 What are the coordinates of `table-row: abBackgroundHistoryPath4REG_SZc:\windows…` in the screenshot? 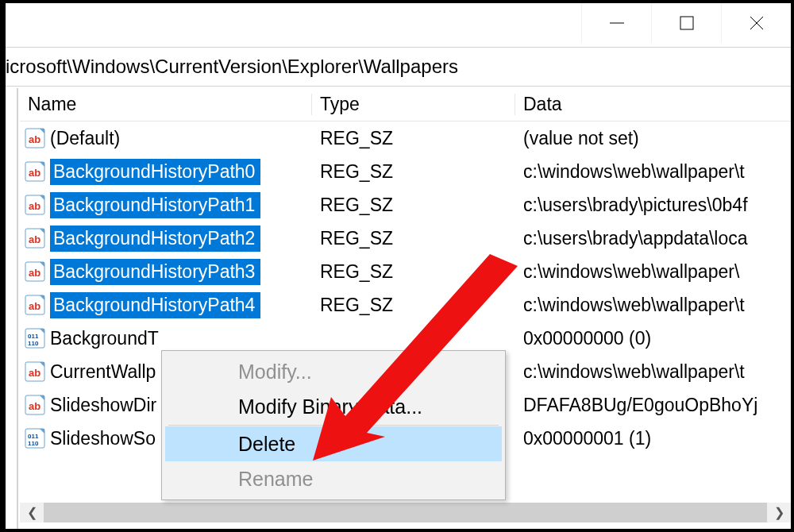 It's located at (405, 305).